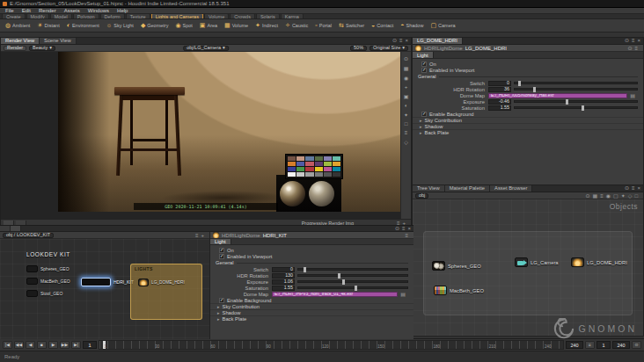  What do you see at coordinates (206, 48) in the screenshot?
I see `camera-selector: obj/LG_Camera▾` at bounding box center [206, 48].